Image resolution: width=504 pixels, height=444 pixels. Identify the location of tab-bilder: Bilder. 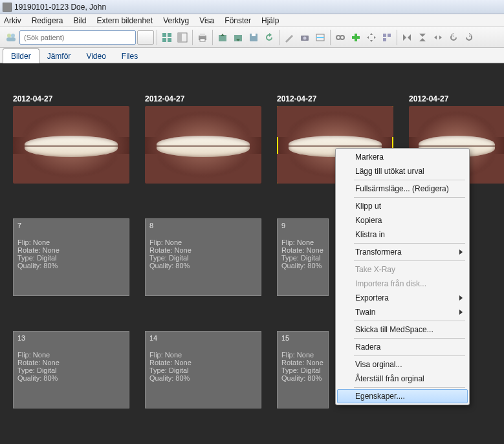
(21, 56).